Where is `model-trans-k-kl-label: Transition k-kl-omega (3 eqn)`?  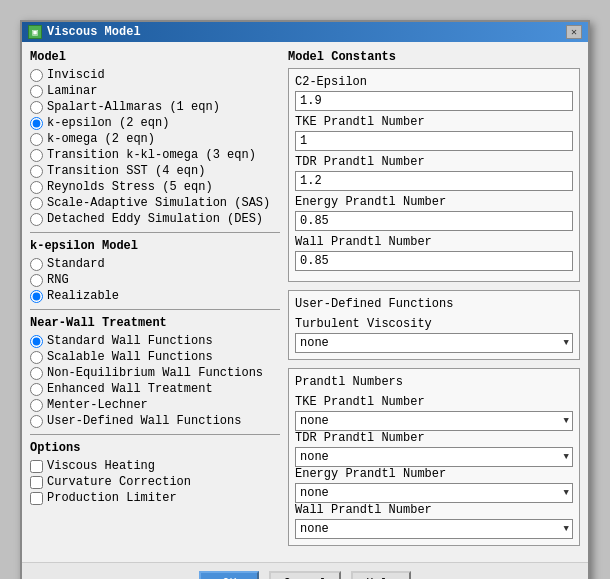
model-trans-k-kl-label: Transition k-kl-omega (3 eqn) is located at coordinates (152, 155).